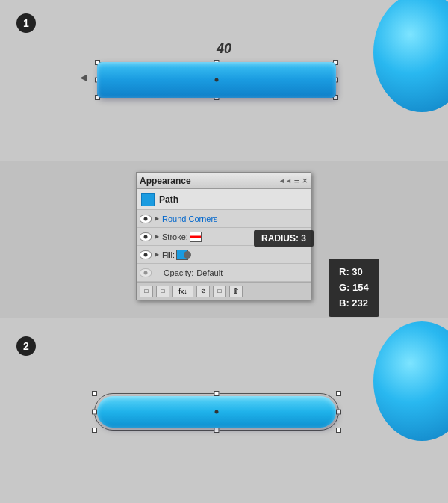 This screenshot has height=503, width=448. Describe the element at coordinates (297, 181) in the screenshot. I see `menu-icon: ≡` at that location.